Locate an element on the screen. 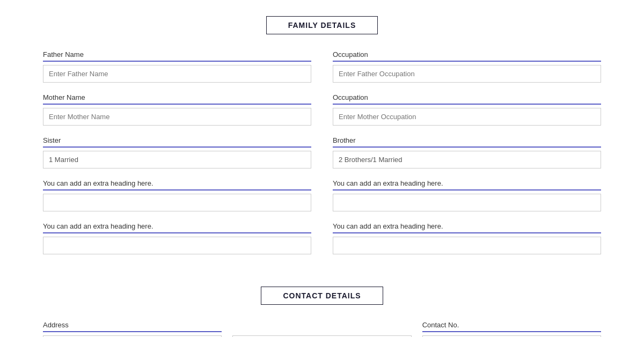 The image size is (644, 337). mother-name-label: Mother Name is located at coordinates (177, 99).